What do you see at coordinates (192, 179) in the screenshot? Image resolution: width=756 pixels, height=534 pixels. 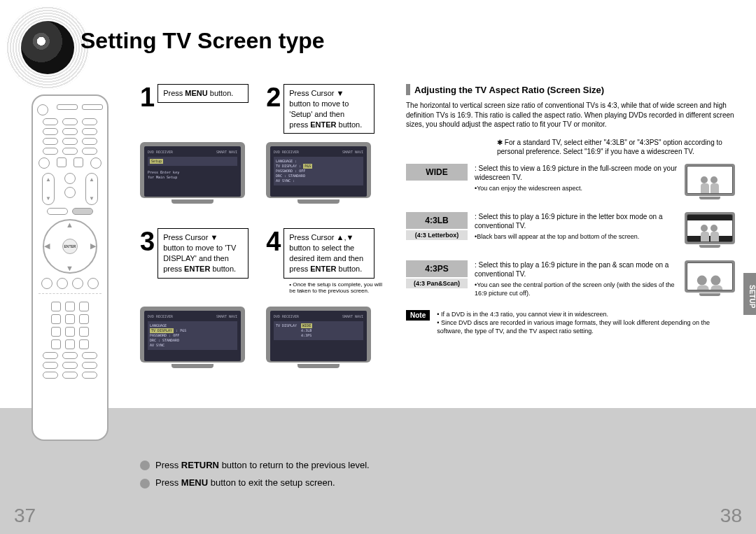 I see `osd-screenshot-1: DVD RECEIVERSMART NAVI Setup Press Enter…` at bounding box center [192, 179].